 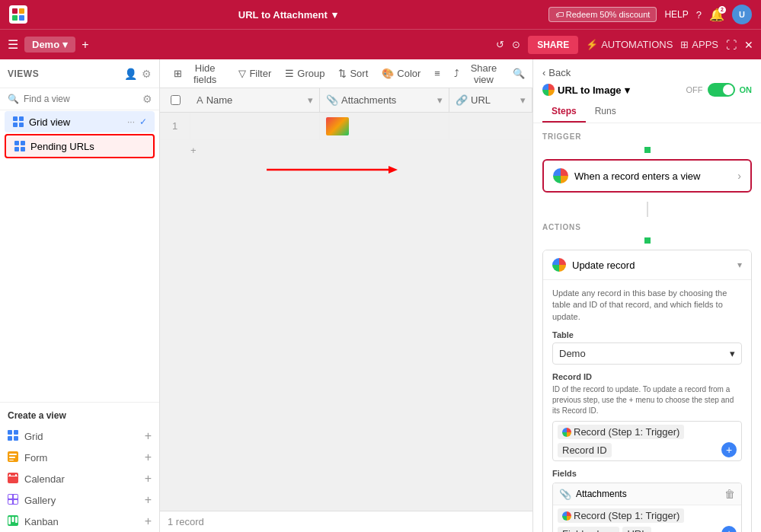 I want to click on history-button: ⊙, so click(x=516, y=44).